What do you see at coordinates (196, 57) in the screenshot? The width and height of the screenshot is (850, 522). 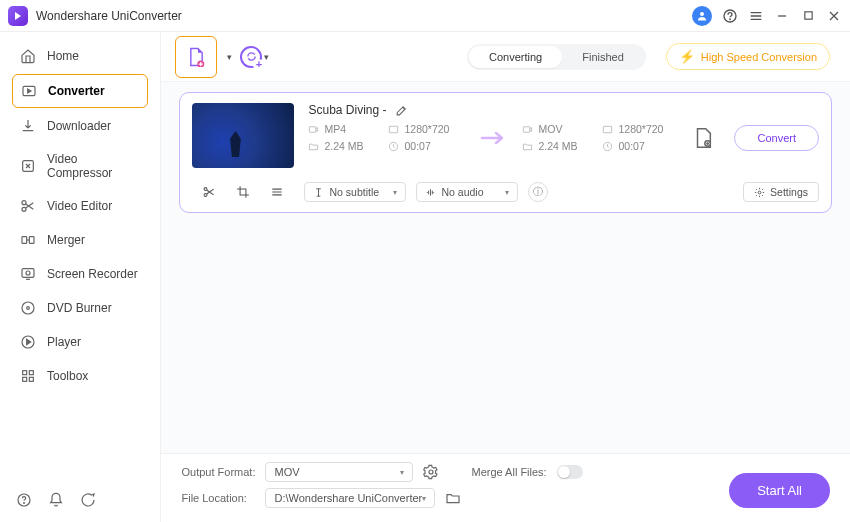 I see `add-file-button` at bounding box center [196, 57].